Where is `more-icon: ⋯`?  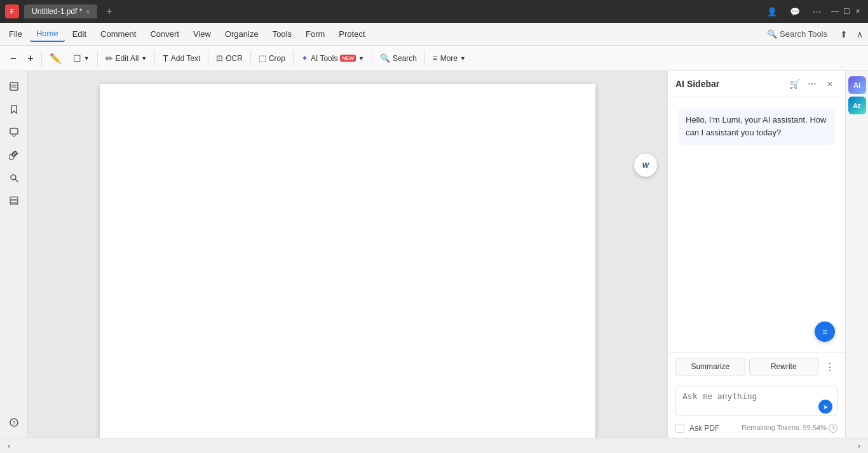 more-icon: ⋯ is located at coordinates (817, 11).